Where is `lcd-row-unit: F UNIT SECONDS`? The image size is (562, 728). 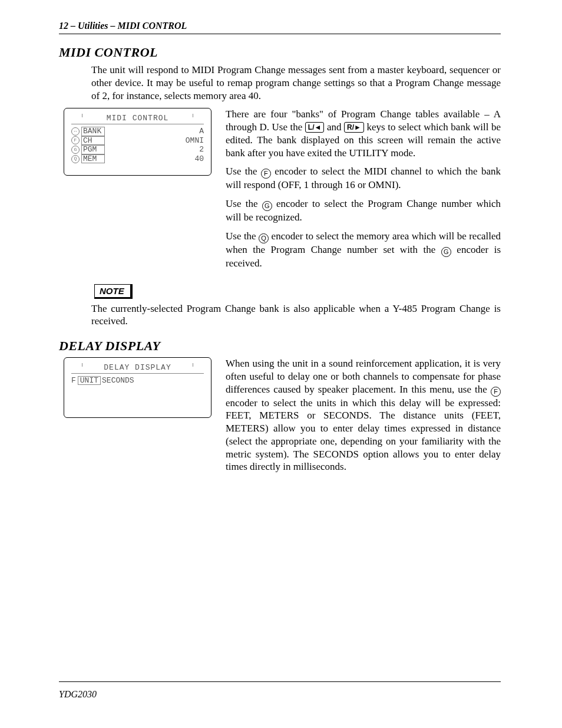
lcd-row-unit: F UNIT SECONDS is located at coordinates (138, 381).